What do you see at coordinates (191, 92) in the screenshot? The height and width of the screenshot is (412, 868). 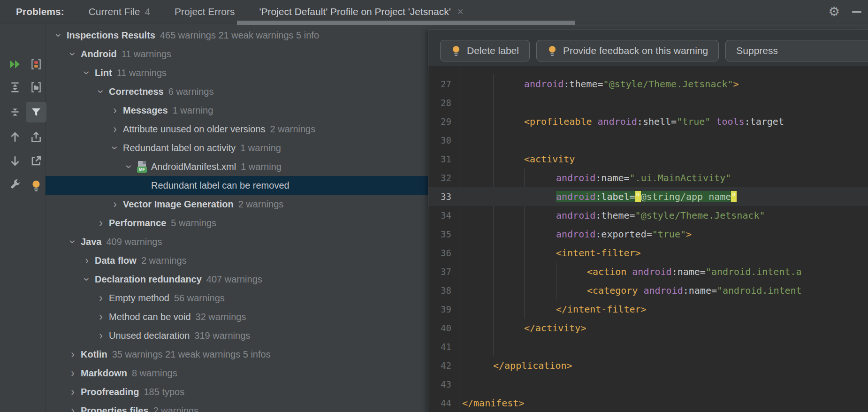 I see `tree-item-count: 6 warnings` at bounding box center [191, 92].